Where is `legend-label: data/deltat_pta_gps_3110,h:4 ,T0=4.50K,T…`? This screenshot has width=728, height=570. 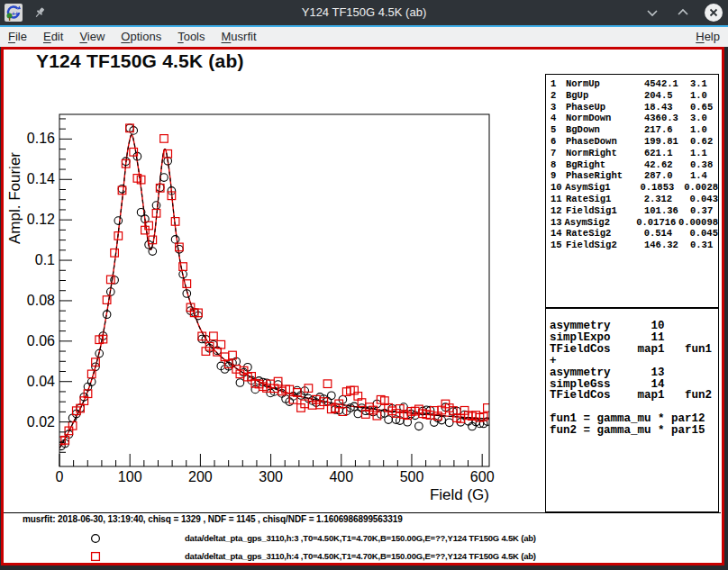 legend-label: data/deltat_pta_gps_3110,h:4 ,T0=4.50K,T… is located at coordinates (360, 556).